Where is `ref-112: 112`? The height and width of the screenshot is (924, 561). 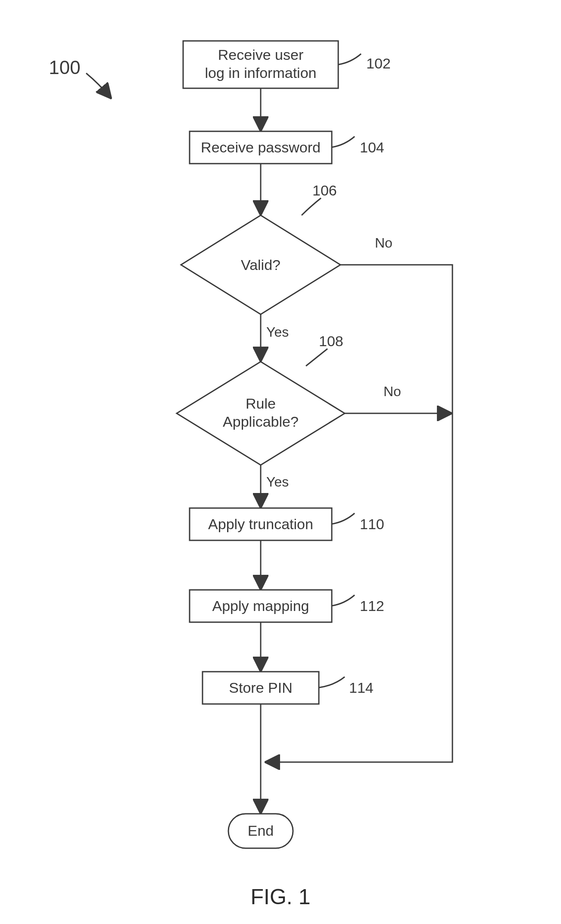
ref-112: 112 is located at coordinates (372, 606).